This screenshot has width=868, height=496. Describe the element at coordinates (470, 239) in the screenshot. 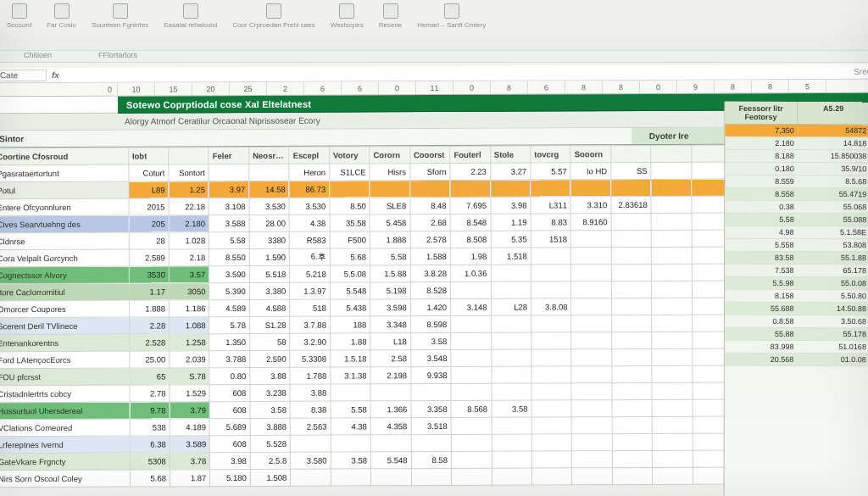

I see `cell: 8.508` at that location.